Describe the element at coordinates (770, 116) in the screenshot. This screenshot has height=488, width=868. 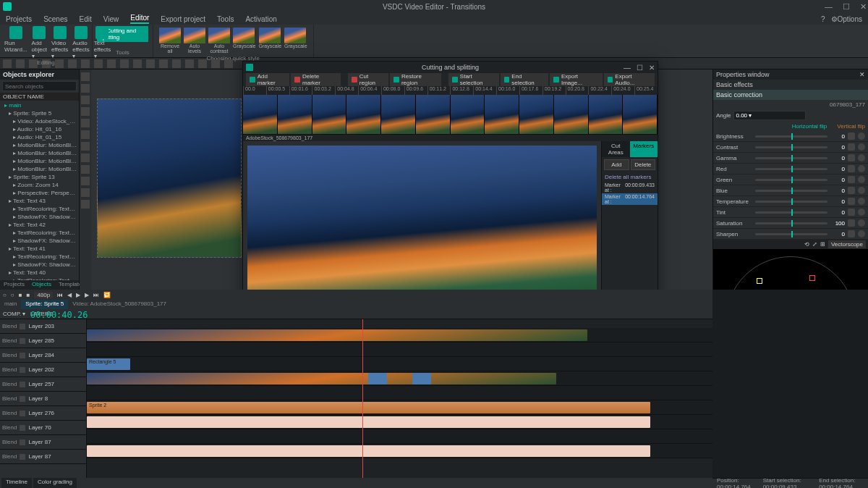
I see `angle-input` at that location.